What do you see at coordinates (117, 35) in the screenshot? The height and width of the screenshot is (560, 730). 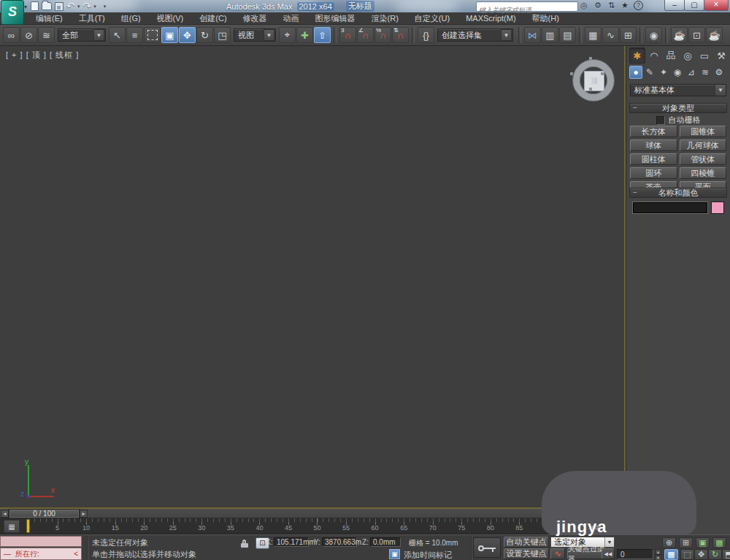 I see `select-object-icon: ↖` at bounding box center [117, 35].